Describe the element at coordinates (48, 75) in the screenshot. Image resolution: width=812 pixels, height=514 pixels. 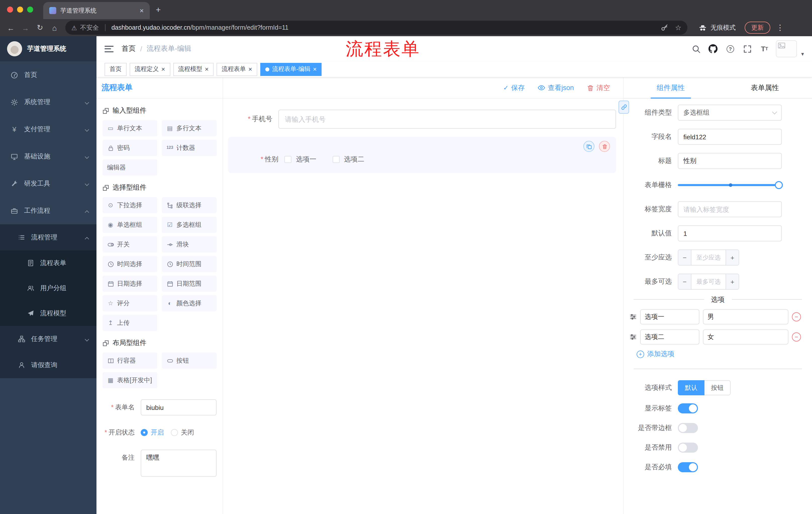
I see `sidebar-item-home: 首页` at that location.